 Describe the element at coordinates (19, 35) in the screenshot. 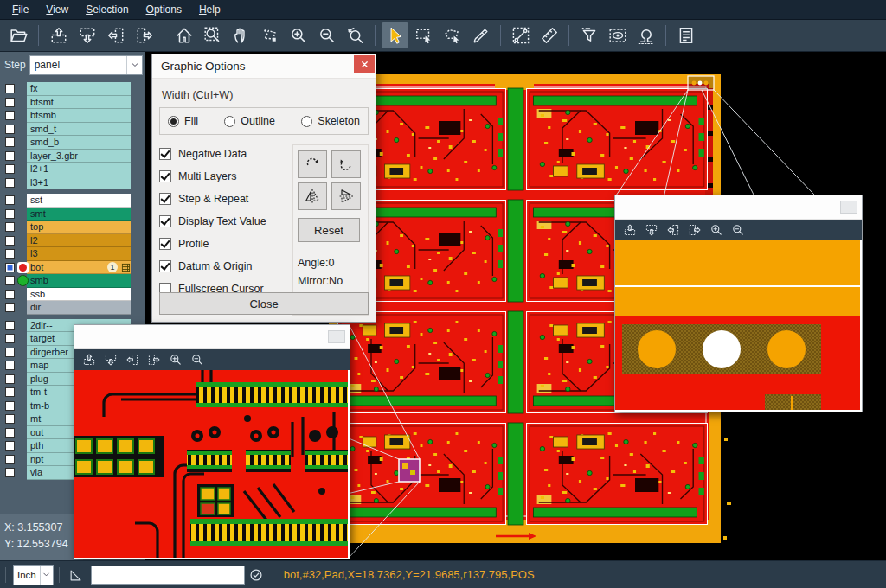

I see `open-file-button` at that location.